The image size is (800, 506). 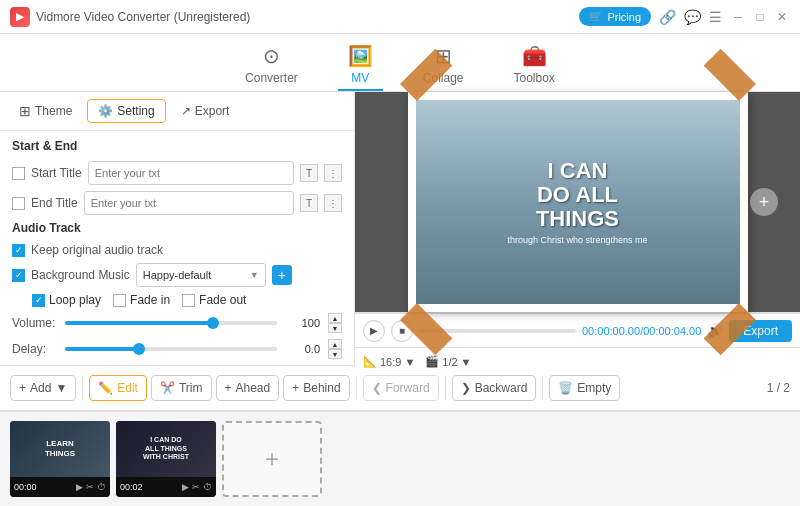 I want to click on chat-icon: 💬, so click(x=692, y=17).